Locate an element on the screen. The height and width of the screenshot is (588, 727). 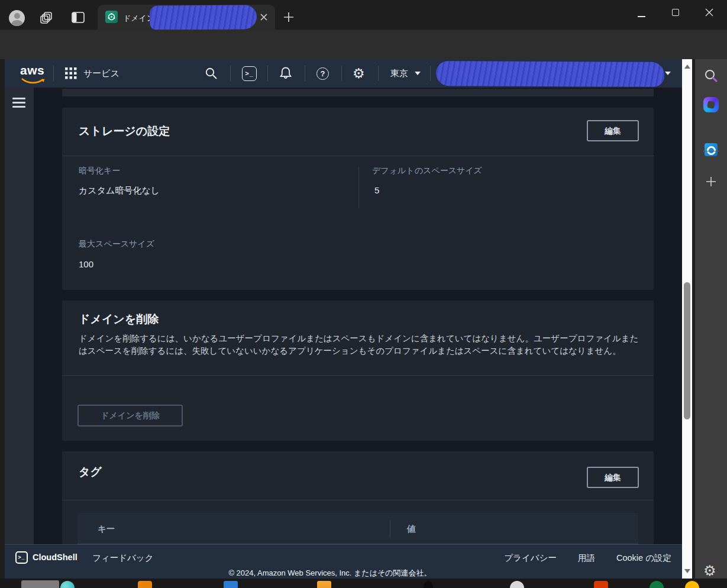
sidebar-m365-copilot-icon is located at coordinates (711, 105).